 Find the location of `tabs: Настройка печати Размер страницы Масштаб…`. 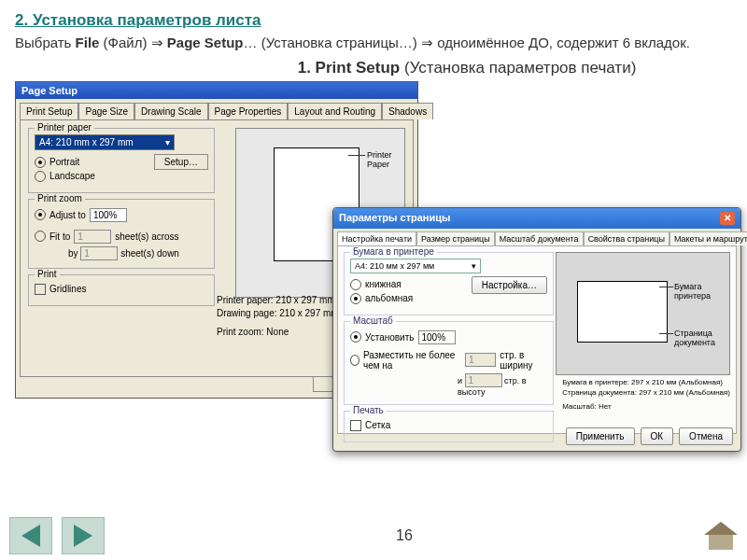

tabs: Настройка печати Размер страницы Масштаб… is located at coordinates (537, 237).